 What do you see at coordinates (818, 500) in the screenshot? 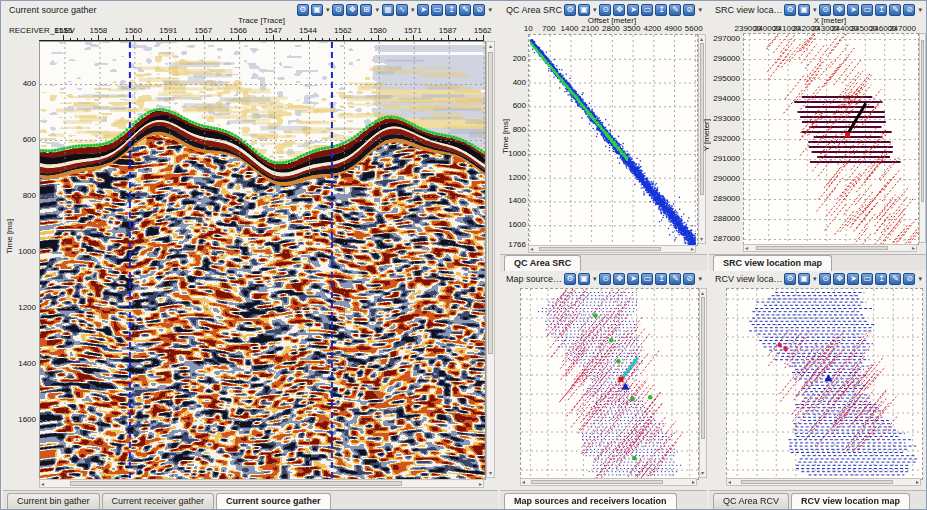
I see `rcv-map-tabbar: QC Area RCVRCV view location map` at bounding box center [818, 500].